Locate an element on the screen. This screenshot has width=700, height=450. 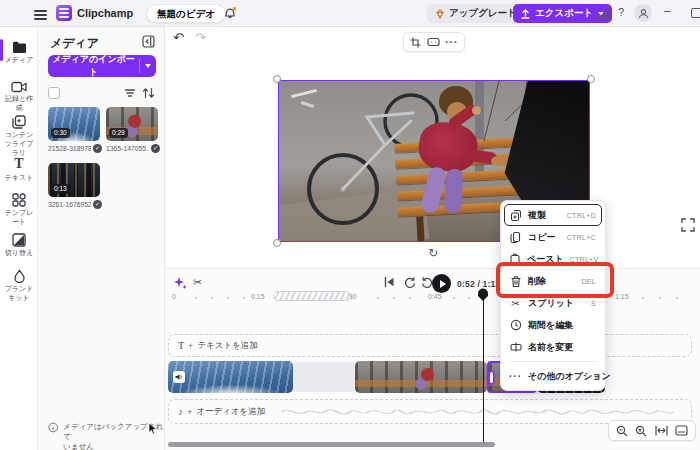
context-menu-label: 削除 is located at coordinates (552, 282).